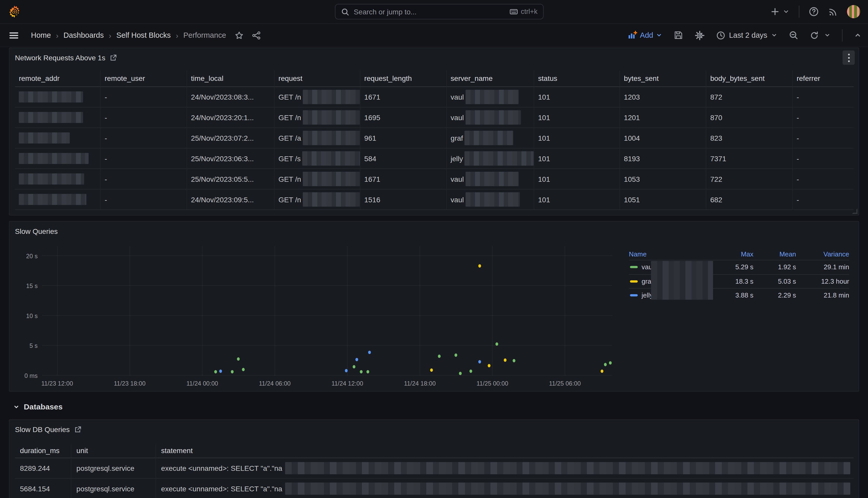 The height and width of the screenshot is (498, 868). What do you see at coordinates (14, 36) in the screenshot?
I see `menu-hamburger-icon` at bounding box center [14, 36].